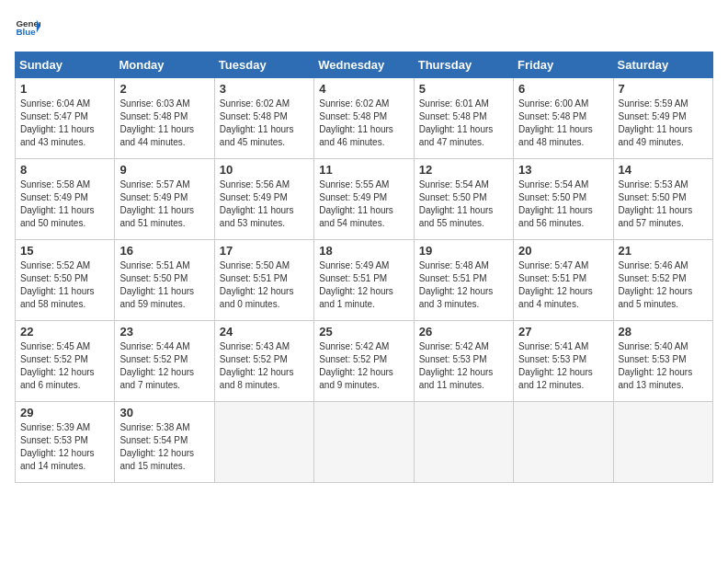 This screenshot has width=728, height=563. What do you see at coordinates (265, 366) in the screenshot?
I see `day-info: Sunrise: 5:43 AMSunset: 5:52 PMDaylight:…` at bounding box center [265, 366].